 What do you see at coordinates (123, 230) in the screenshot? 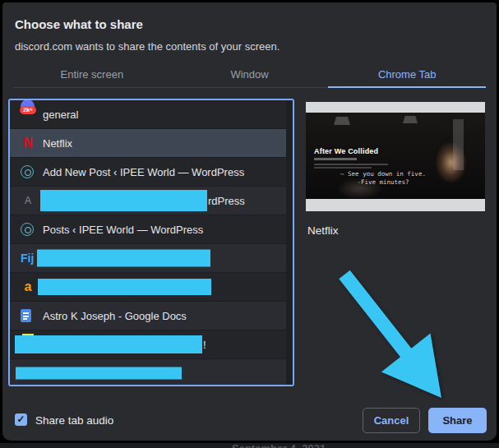
I see `tab-title: Posts ‹ IPEE World — WordPress` at bounding box center [123, 230].